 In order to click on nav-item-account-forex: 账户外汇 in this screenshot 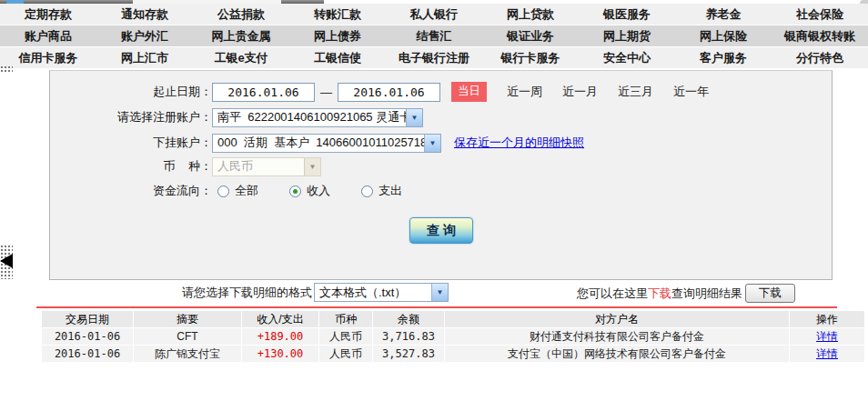, I will do `click(145, 36)`.